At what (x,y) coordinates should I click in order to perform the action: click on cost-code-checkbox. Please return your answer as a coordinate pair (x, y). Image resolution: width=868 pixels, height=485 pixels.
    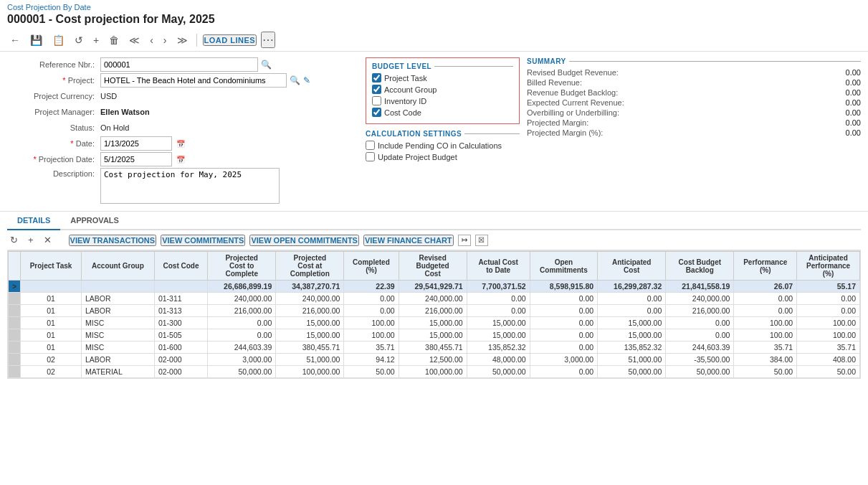
    Looking at the image, I should click on (377, 112).